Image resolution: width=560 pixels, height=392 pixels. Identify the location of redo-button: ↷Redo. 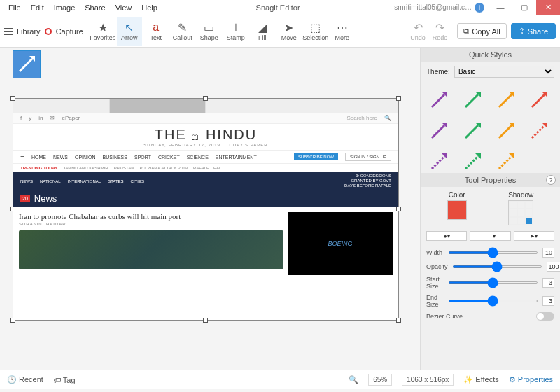
(440, 31).